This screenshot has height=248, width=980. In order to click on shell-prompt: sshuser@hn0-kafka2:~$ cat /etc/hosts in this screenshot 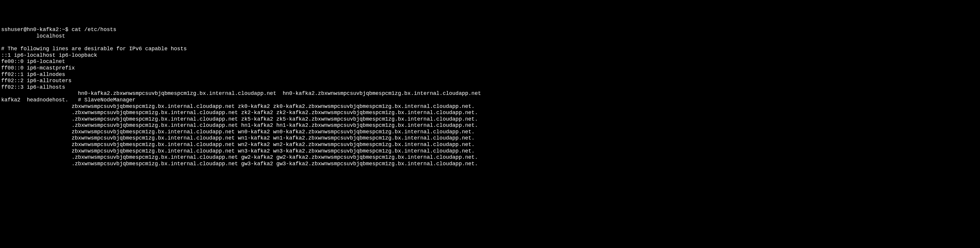, I will do `click(59, 30)`.